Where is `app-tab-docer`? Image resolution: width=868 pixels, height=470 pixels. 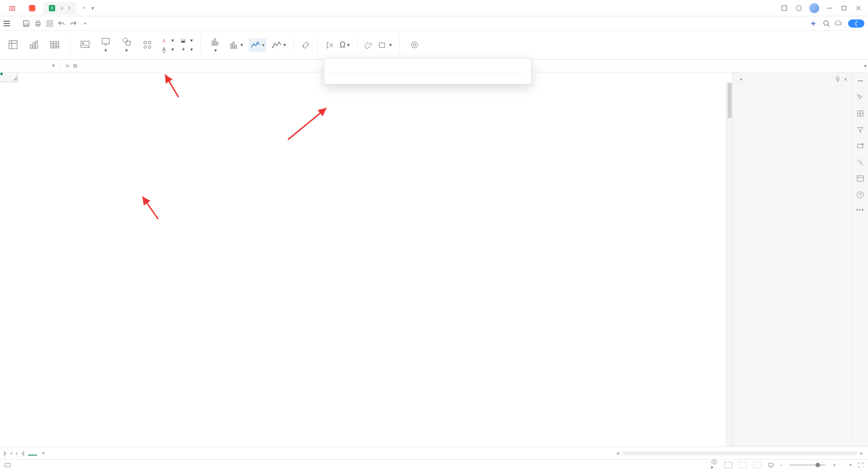 app-tab-docer is located at coordinates (33, 8).